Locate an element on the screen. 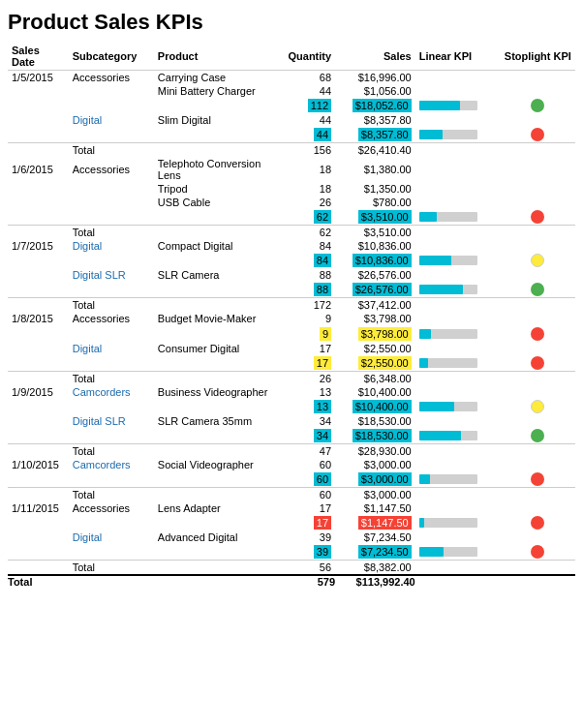 The width and height of the screenshot is (583, 728). cell-sales: $3,798.00 is located at coordinates (376, 333).